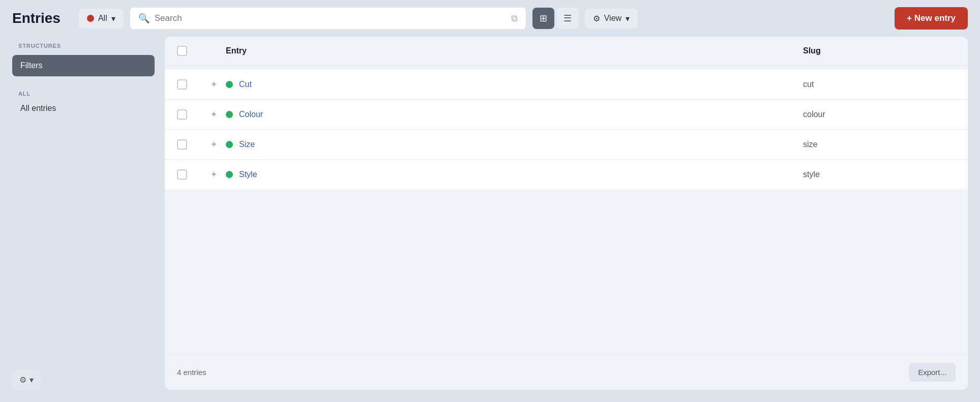  What do you see at coordinates (83, 66) in the screenshot?
I see `sidebar-item-filters: Filters` at bounding box center [83, 66].